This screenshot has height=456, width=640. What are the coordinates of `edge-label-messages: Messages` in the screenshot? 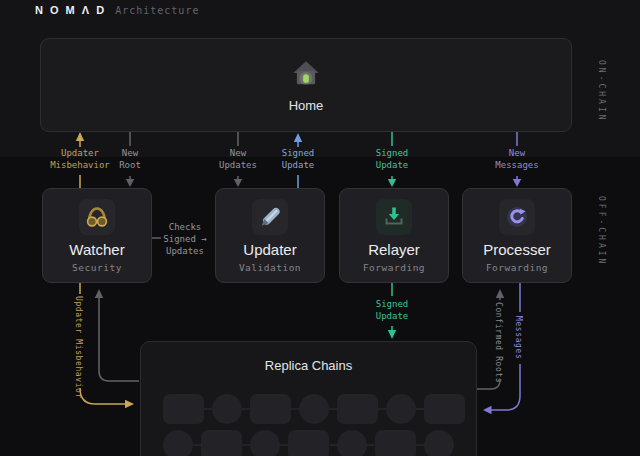 It's located at (518, 338).